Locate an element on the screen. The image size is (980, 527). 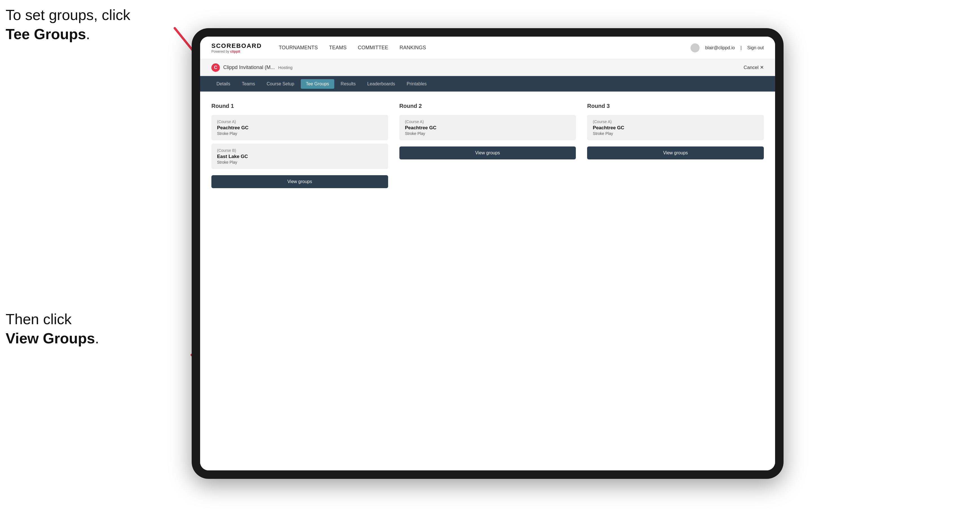
round-1-course-b-card: (Course B) East Lake GC Stroke Play is located at coordinates (300, 156).